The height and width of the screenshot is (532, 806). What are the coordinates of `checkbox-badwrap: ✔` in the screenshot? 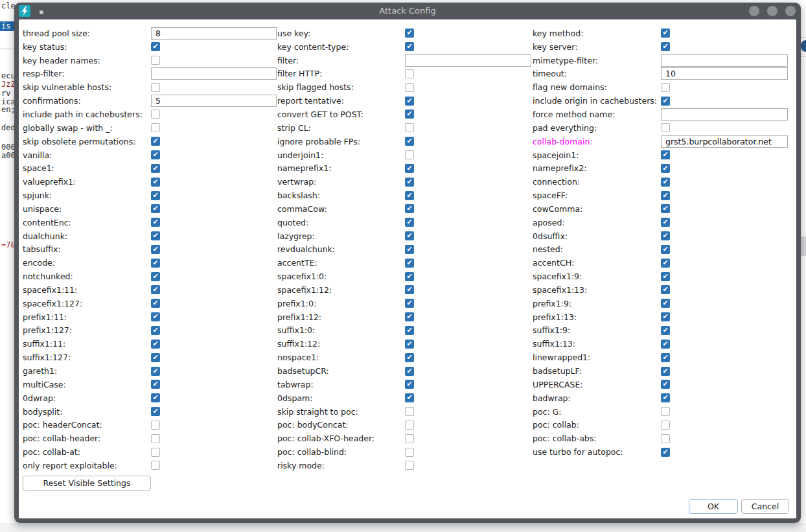 It's located at (665, 398).